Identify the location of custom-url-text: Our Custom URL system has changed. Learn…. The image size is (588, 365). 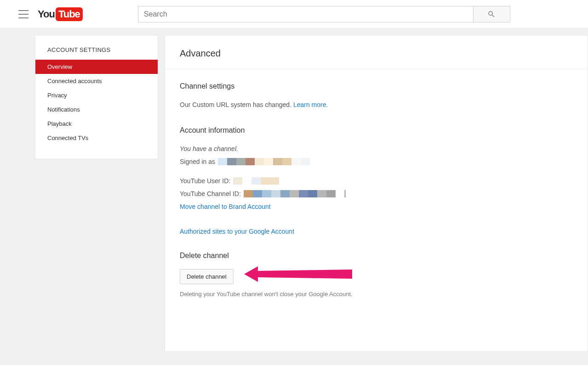
(376, 105).